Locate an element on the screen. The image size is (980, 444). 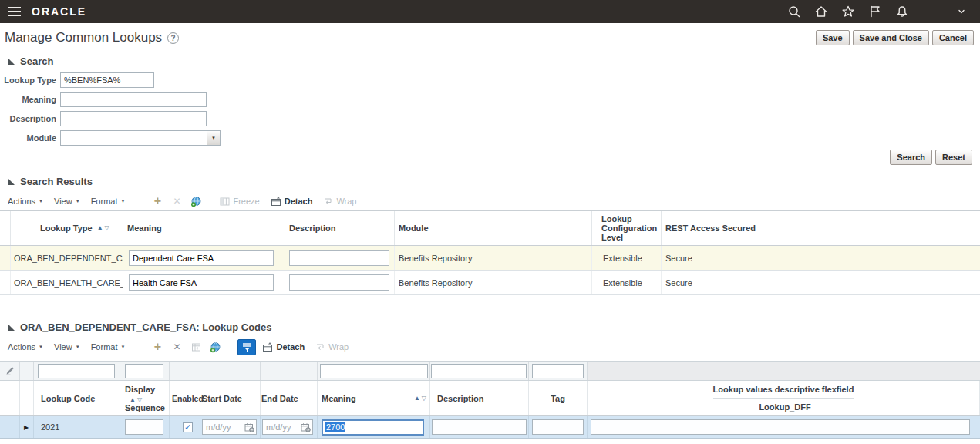
results-table-row: ORA_BEN_HEALTH_CARE_FSA Benefits Reposit… is located at coordinates (490, 283).